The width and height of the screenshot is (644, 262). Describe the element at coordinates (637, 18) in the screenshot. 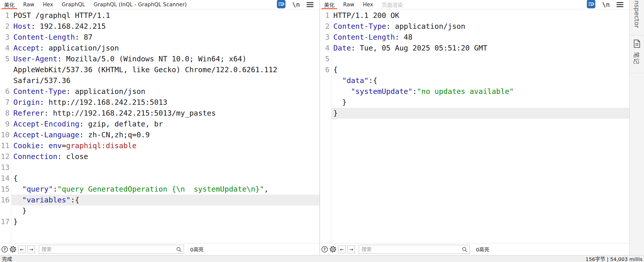

I see `inspector-tab: nspector` at that location.